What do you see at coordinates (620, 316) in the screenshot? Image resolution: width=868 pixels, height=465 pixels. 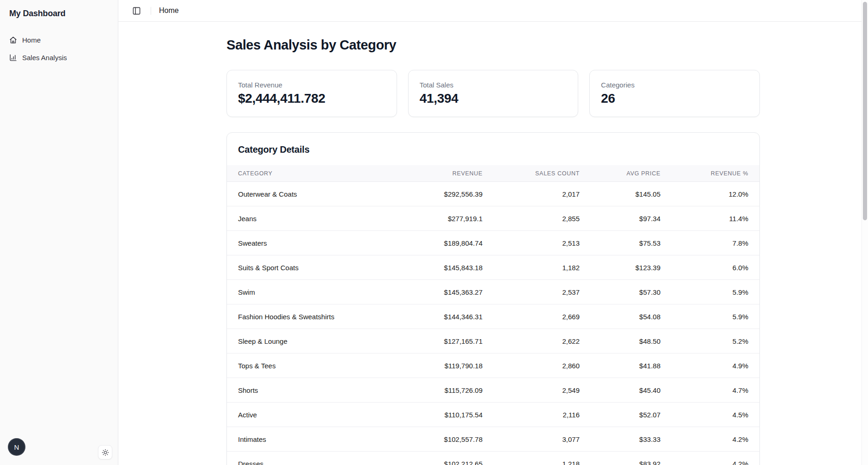 I see `cell-avg-price: $54.08` at bounding box center [620, 316].